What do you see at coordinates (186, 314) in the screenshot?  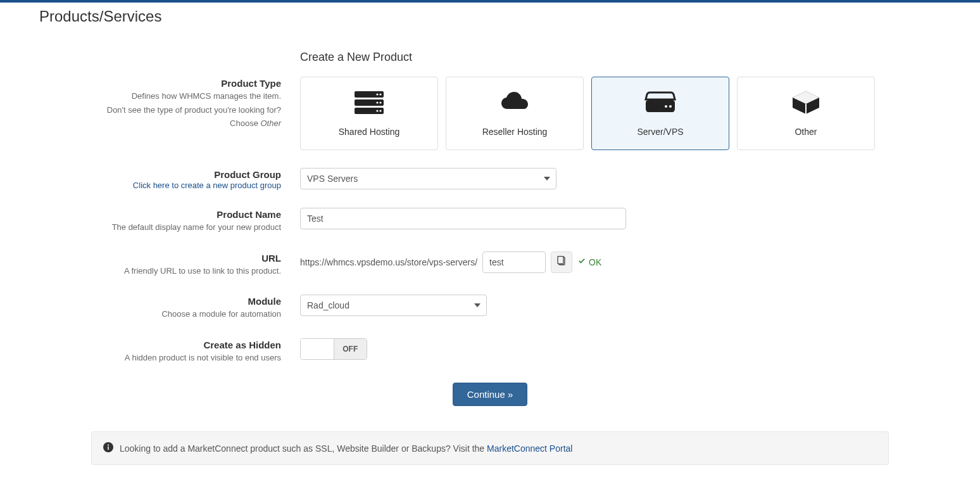 I see `hint-module: Choose a module for automation` at bounding box center [186, 314].